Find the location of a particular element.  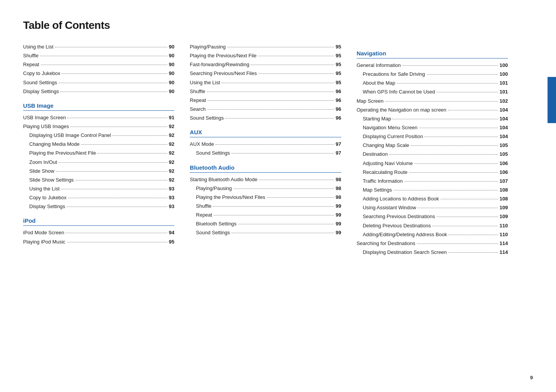

toc-label: Playing/Pausing is located at coordinates (208, 47).